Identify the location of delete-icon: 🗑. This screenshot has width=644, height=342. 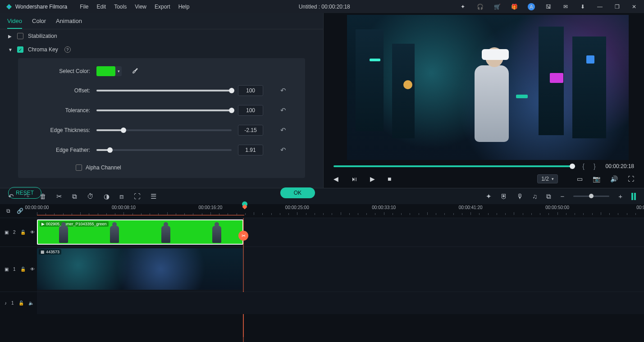
(43, 196).